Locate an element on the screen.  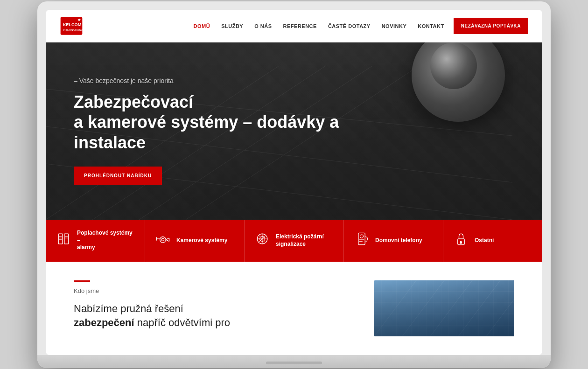
nav-item-domu: DOMŮ is located at coordinates (202, 26).